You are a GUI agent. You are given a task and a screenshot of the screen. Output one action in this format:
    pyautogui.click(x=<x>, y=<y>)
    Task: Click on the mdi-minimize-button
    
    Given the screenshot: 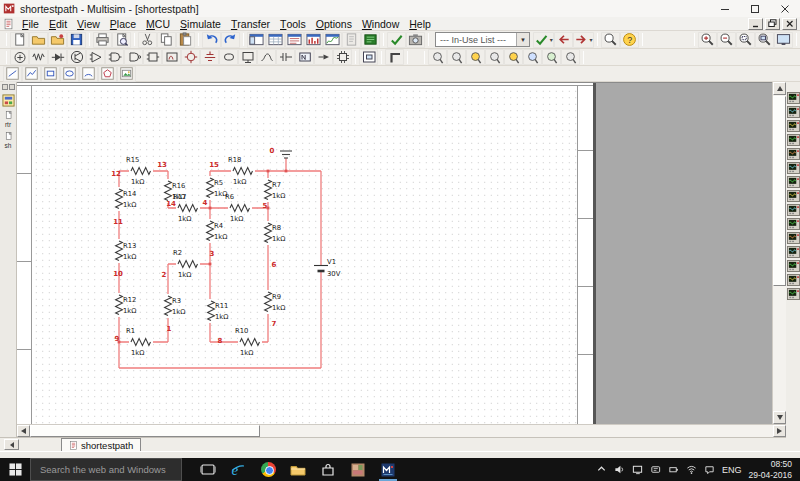 What is the action you would take?
    pyautogui.click(x=756, y=24)
    